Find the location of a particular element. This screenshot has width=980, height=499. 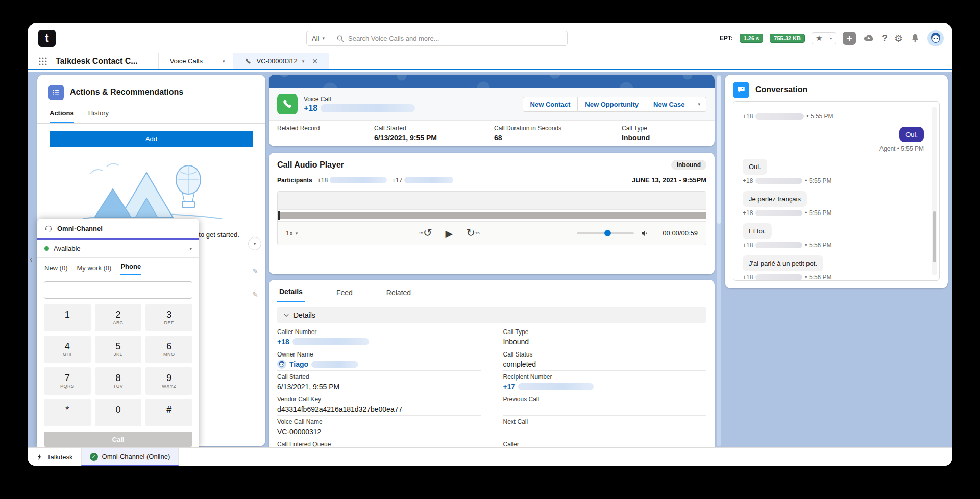

dial-key-6: 6MNO is located at coordinates (169, 349).